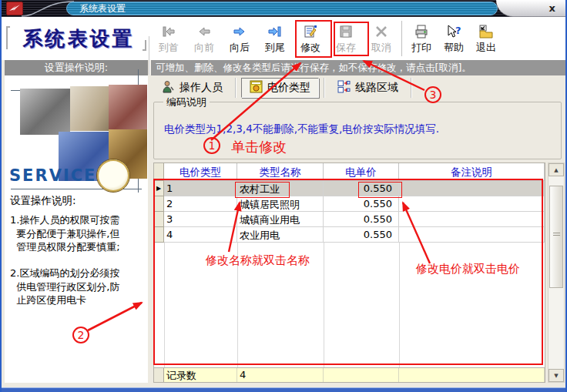  Describe the element at coordinates (169, 39) in the screenshot. I see `first-button: 到首` at that location.